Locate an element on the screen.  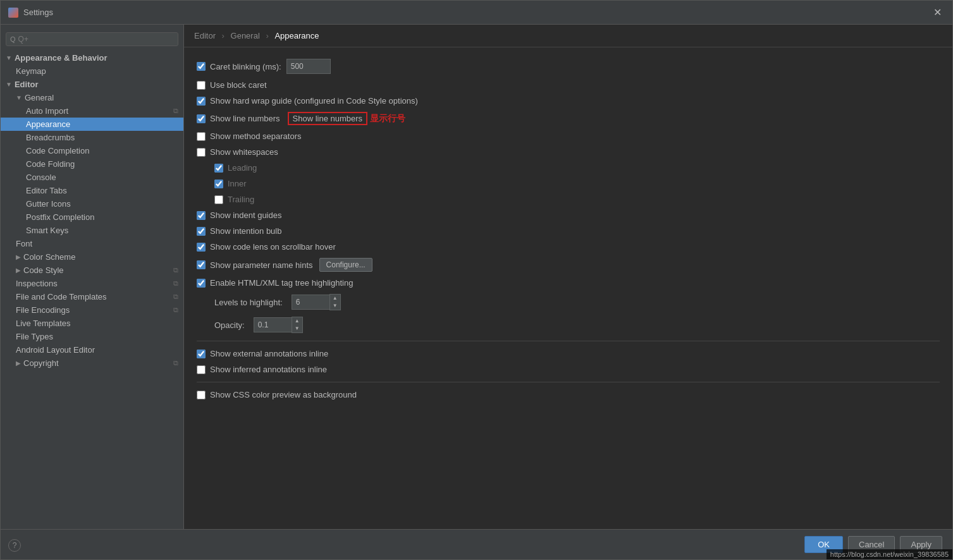
sidebar-label-copyright: Copyright is located at coordinates (41, 363).